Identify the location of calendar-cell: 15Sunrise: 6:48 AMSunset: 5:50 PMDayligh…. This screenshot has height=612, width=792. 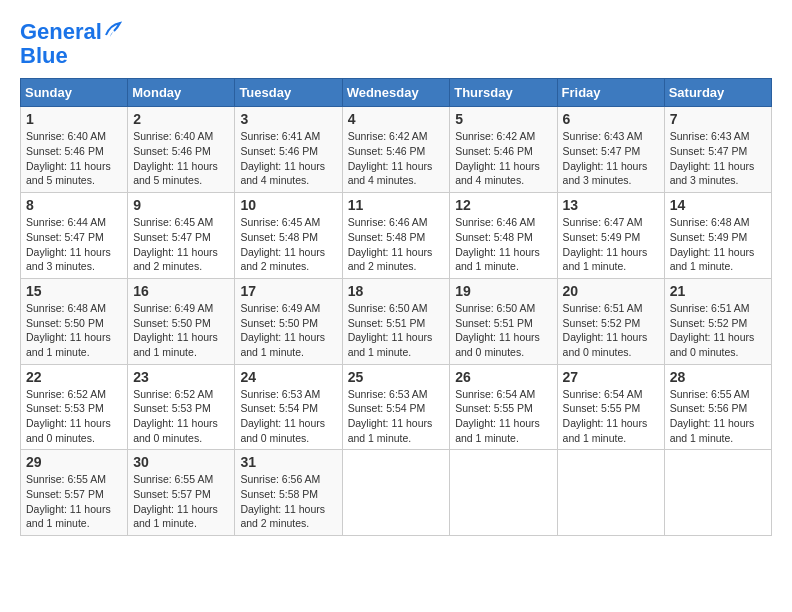
(74, 321).